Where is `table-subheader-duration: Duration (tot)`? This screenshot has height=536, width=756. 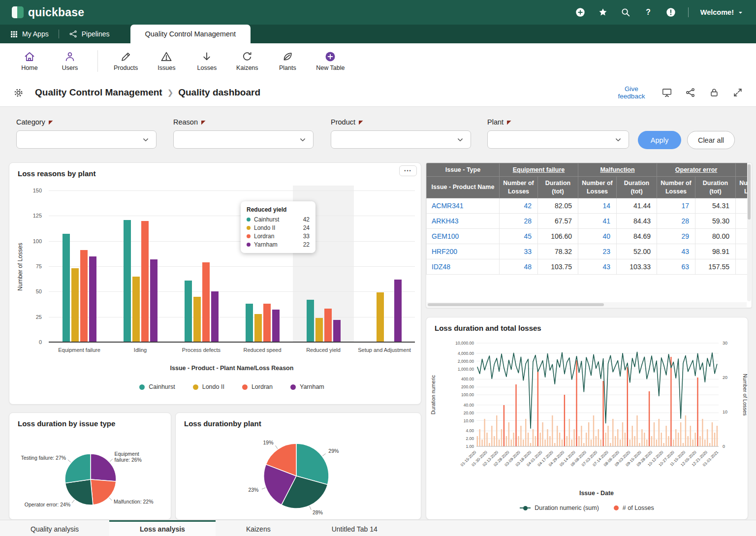
table-subheader-duration: Duration (tot) is located at coordinates (637, 188).